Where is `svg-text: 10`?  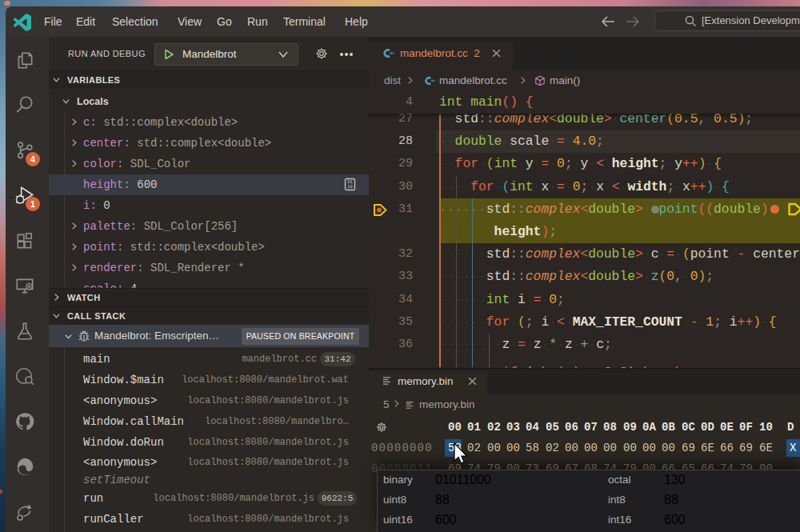
svg-text: 10 is located at coordinates (350, 187).